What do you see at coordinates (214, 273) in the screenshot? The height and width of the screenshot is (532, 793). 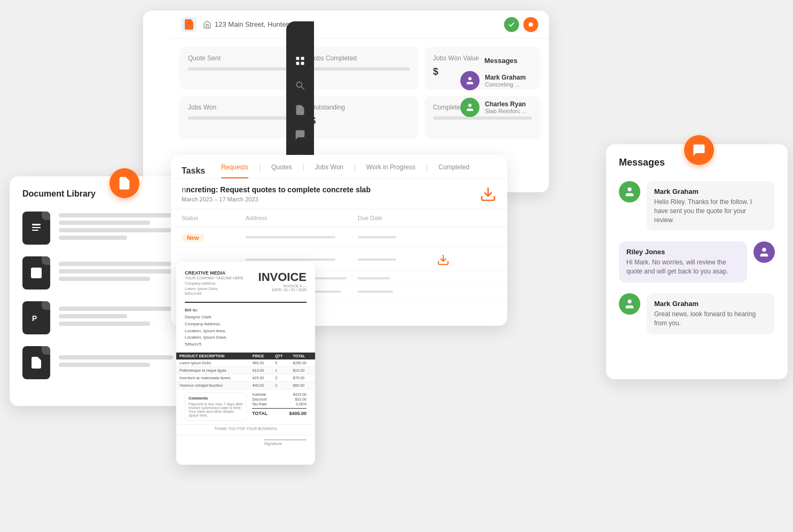 I see `invoice-company-name: CREATIVE MEDIA` at bounding box center [214, 273].